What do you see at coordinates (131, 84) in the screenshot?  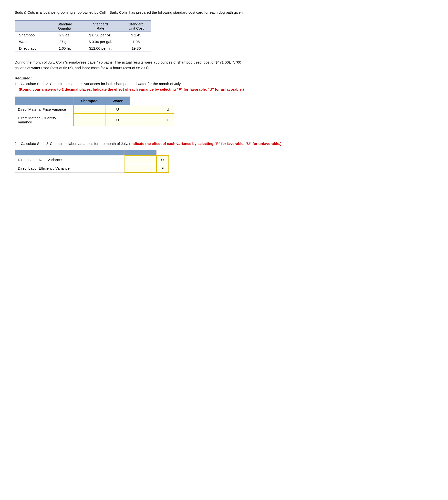 I see `required-section: Required: 1. Calculate Suds & Cuts direc…` at bounding box center [131, 84].